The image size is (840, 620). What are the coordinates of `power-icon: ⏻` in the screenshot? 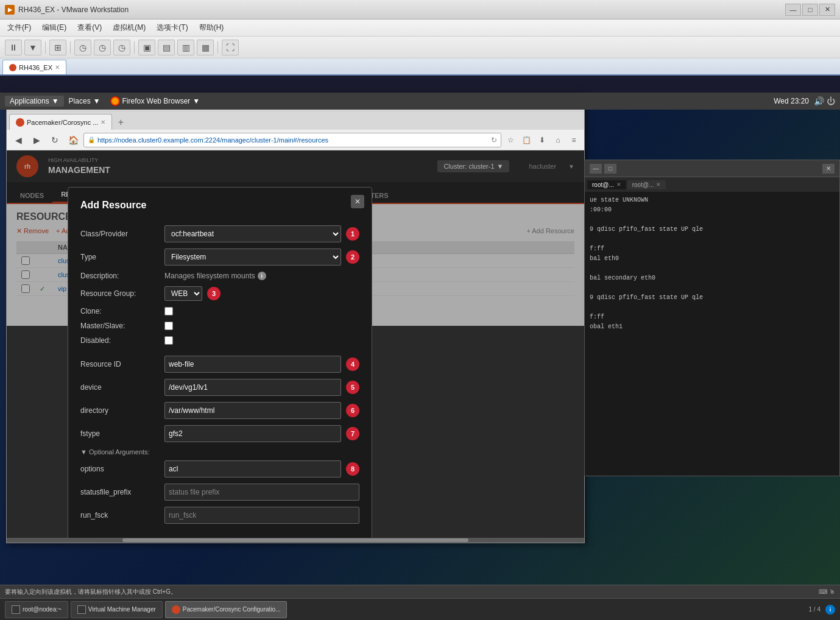 It's located at (831, 101).